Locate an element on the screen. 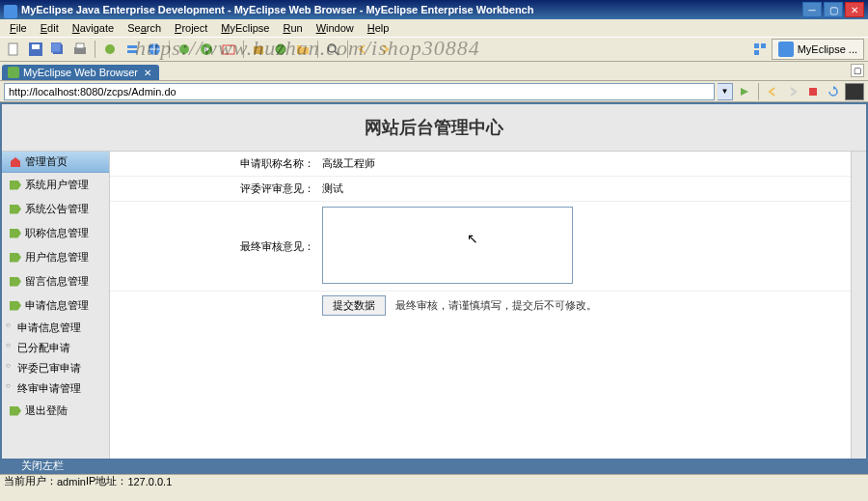 Image resolution: width=868 pixels, height=501 pixels. menubar: File Edit Navigate Search Project MyEcli… is located at coordinates (434, 28).